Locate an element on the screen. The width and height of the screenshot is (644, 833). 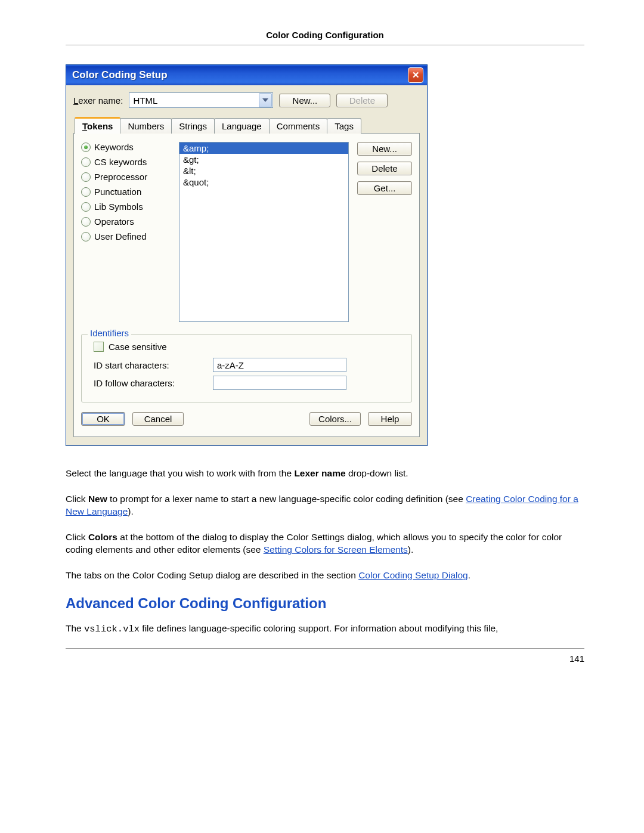
tab-comments: Comments is located at coordinates (298, 126).